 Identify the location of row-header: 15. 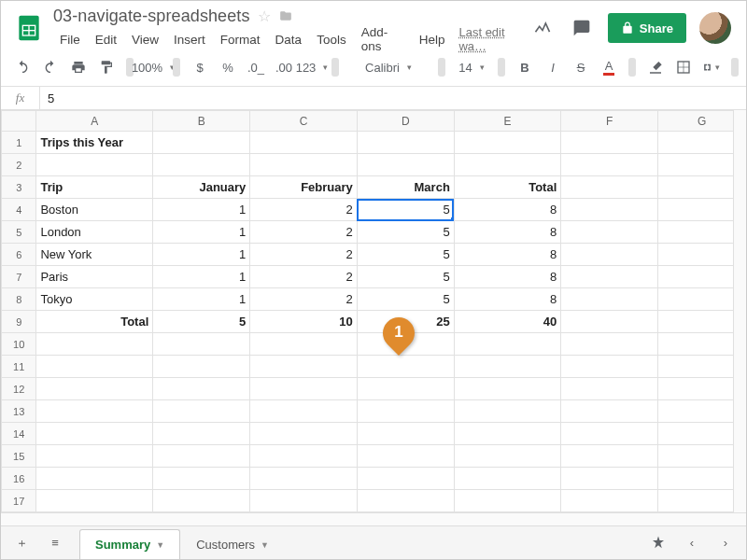
(19, 456).